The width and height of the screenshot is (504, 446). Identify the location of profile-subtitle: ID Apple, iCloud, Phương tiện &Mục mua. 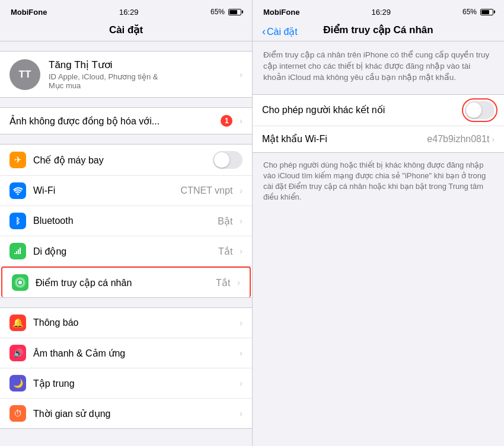
(140, 81).